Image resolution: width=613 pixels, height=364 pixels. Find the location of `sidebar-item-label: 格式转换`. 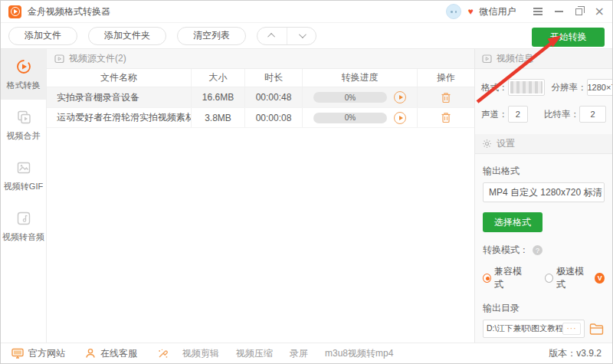

sidebar-item-label: 格式转换 is located at coordinates (24, 86).